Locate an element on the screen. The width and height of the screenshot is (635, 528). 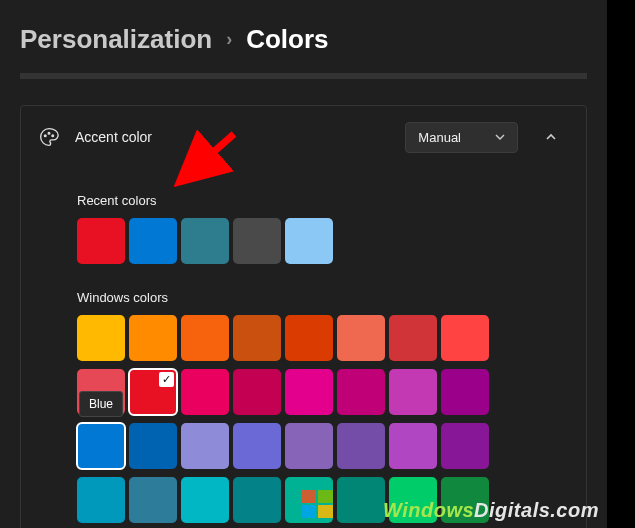
accent-mode-value: Manual is located at coordinates (440, 138).